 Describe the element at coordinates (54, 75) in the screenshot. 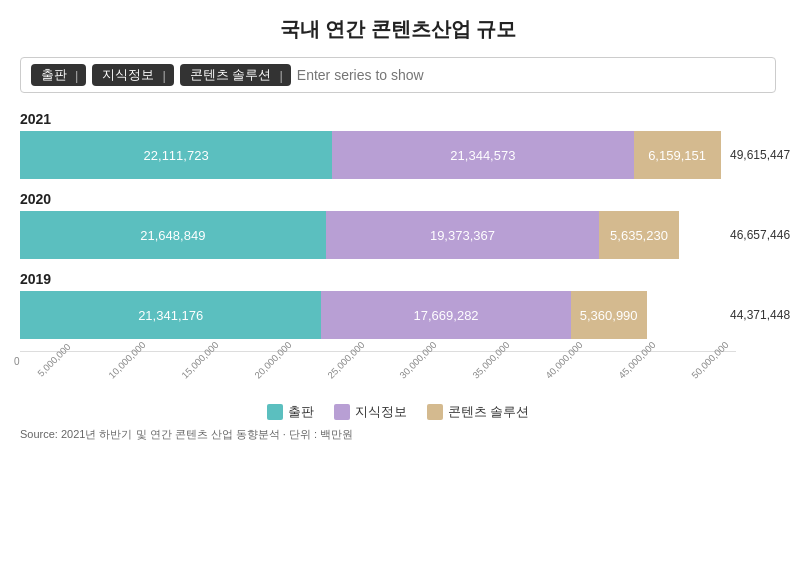

I see `filter-tag-label: 출판` at that location.